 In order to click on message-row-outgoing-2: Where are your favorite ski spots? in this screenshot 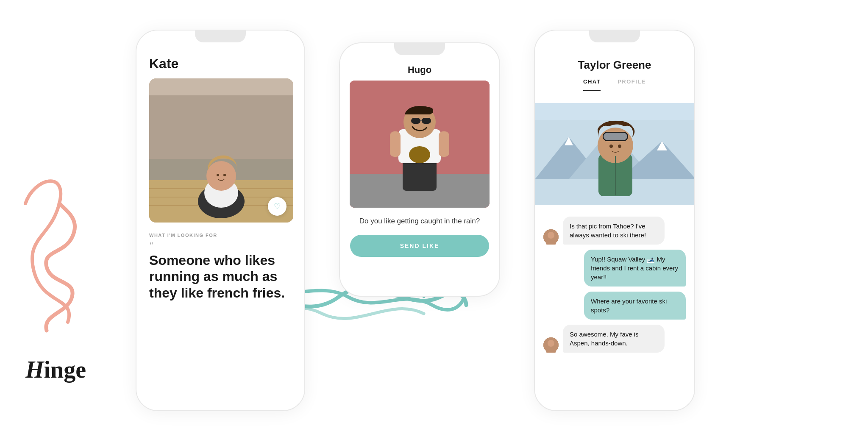, I will do `click(615, 306)`.